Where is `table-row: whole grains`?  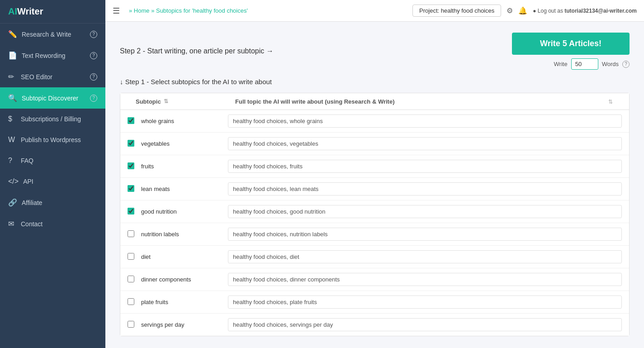 table-row: whole grains is located at coordinates (374, 121).